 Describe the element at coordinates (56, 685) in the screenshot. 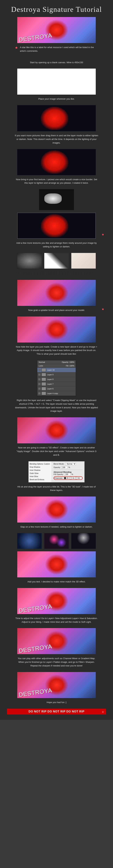

I see `signature-step-final` at that location.